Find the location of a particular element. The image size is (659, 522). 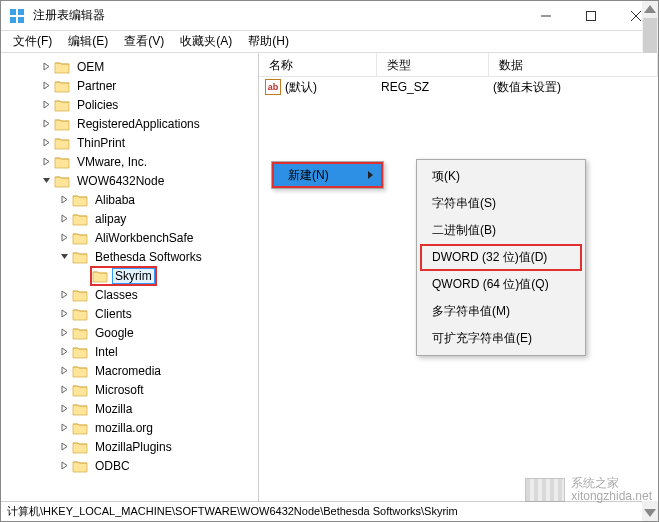

col-header-name: 名称 is located at coordinates (318, 64).